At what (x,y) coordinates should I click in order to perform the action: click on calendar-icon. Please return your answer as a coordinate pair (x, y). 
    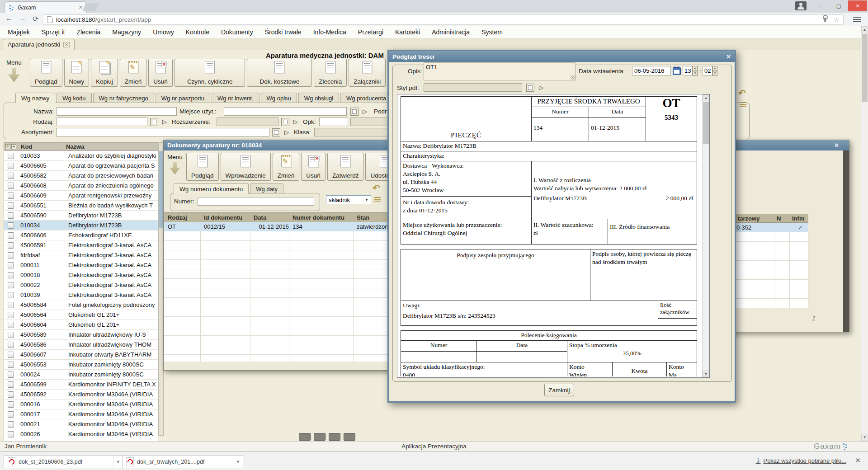
    Looking at the image, I should click on (677, 71).